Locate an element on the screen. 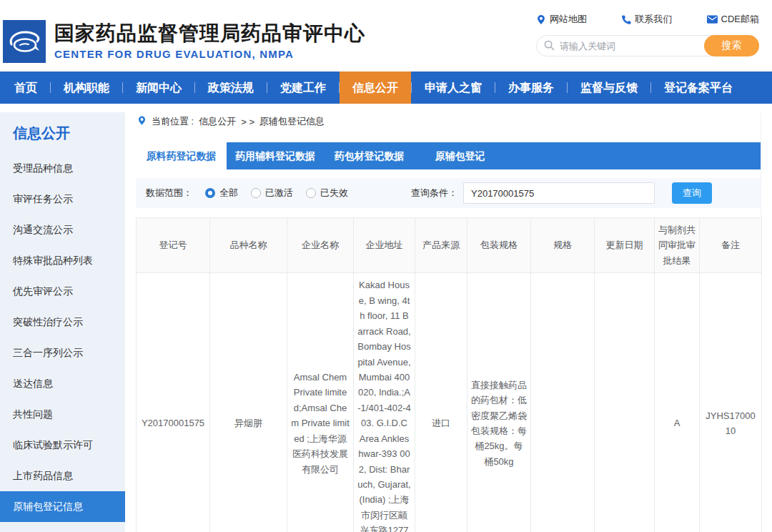  sidebar-item-priority-review: 优先审评公示 is located at coordinates (63, 292).